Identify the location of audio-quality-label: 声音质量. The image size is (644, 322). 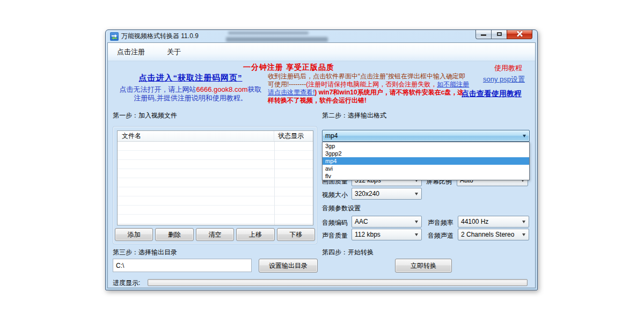
(335, 236).